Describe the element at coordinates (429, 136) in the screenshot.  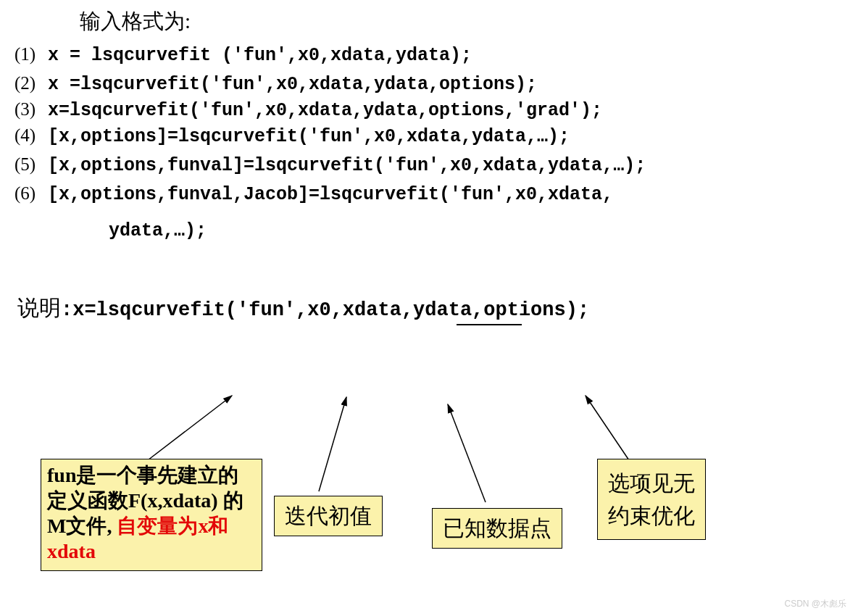
I see `code-row: (4) [x,options]=lsqcurvefit('fun',x0,xda…` at that location.